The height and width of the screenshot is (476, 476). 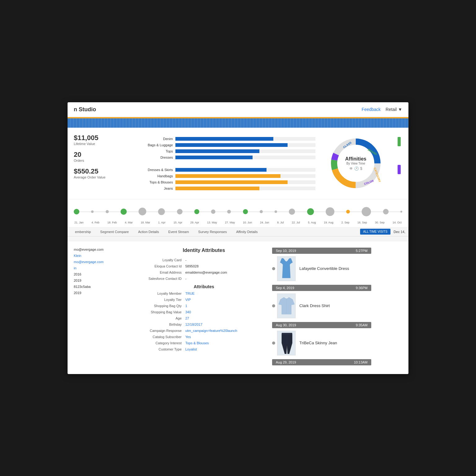 What do you see at coordinates (112, 223) in the screenshot?
I see `timeline-label-3: 18. Feb` at bounding box center [112, 223].